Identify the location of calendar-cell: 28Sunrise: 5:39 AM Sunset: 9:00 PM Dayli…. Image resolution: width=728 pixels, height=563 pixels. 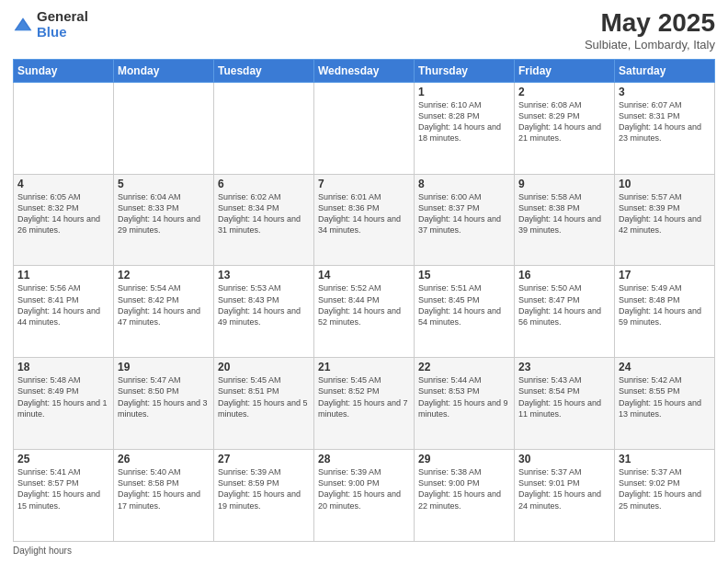
(364, 496).